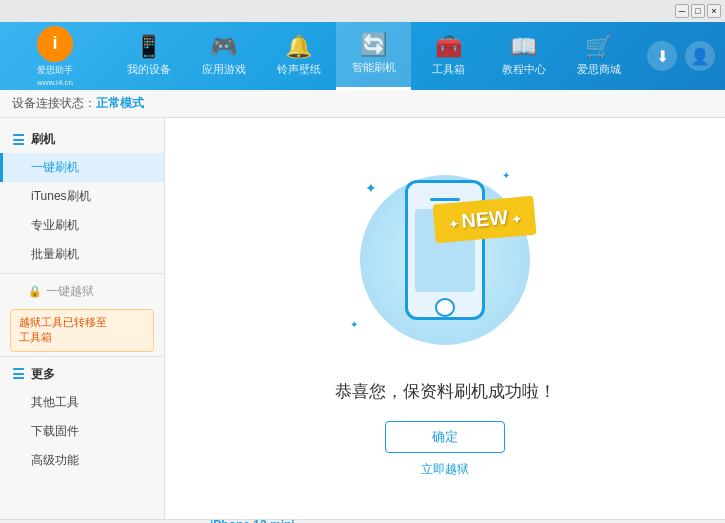  Describe the element at coordinates (448, 47) in the screenshot. I see `tools-icon: 🧰` at that location.